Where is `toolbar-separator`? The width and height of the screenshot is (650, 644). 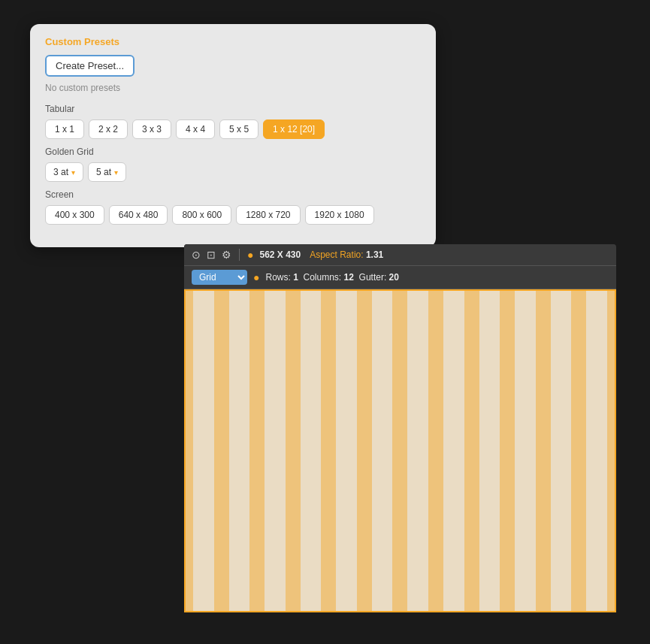
toolbar-separator is located at coordinates (239, 255).